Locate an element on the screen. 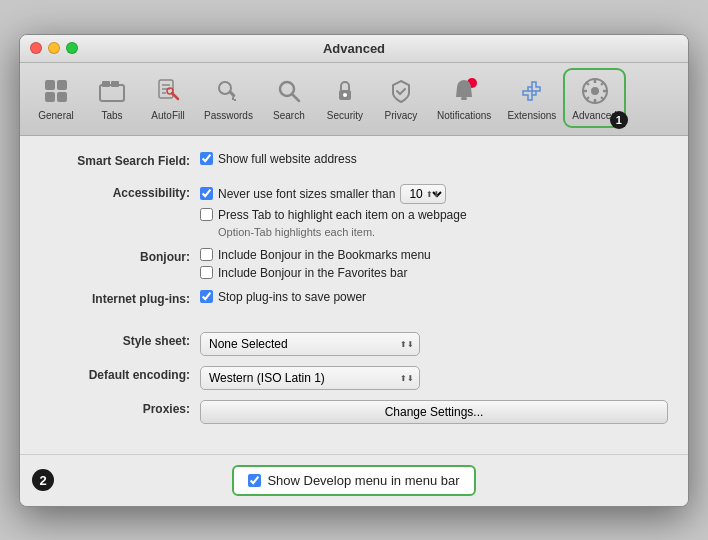 The image size is (708, 540). tab-highlight-row: Press Tab to highlight each item on a we… is located at coordinates (434, 215).